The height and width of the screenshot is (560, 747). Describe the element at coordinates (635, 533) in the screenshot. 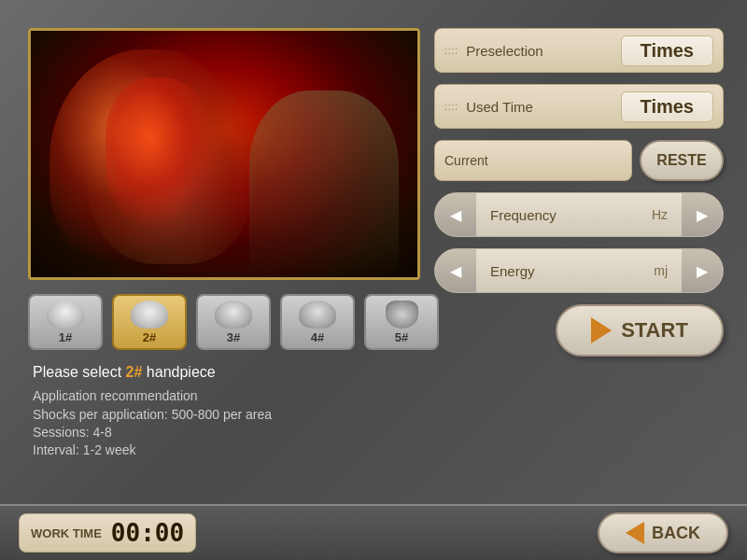

I see `back-arrow-icon` at that location.